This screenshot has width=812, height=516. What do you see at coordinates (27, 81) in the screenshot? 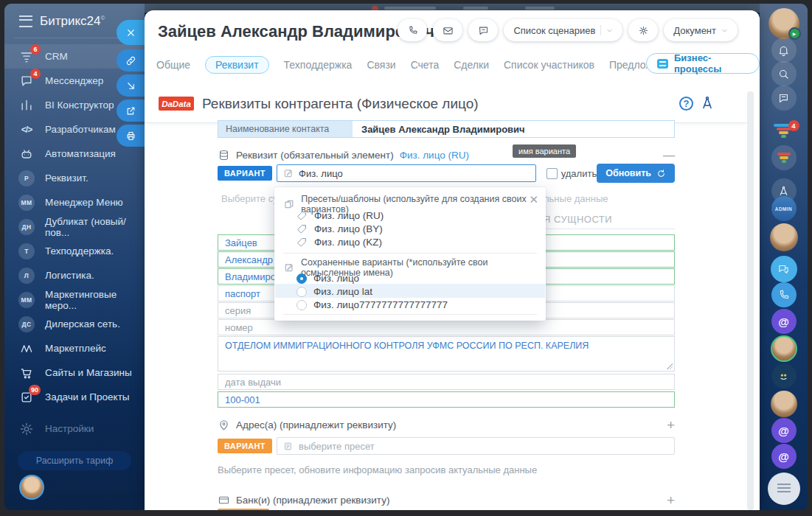
I see `chat-icon: 4` at bounding box center [27, 81].